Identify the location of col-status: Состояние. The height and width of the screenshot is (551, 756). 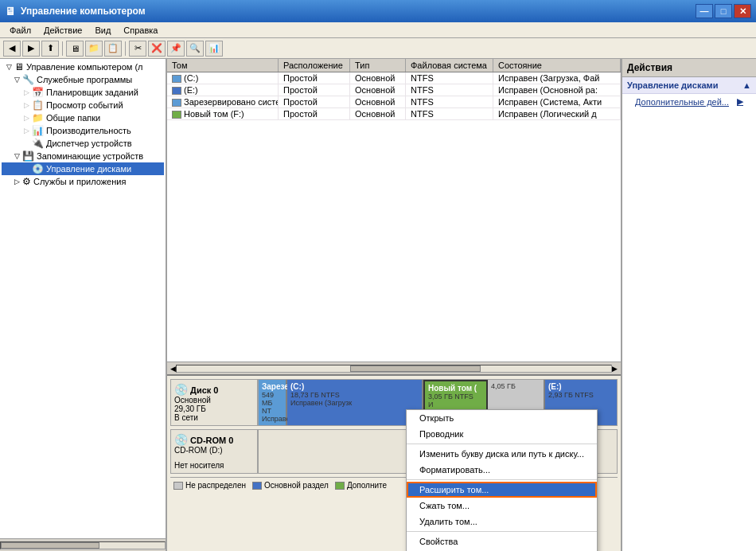
(557, 65).